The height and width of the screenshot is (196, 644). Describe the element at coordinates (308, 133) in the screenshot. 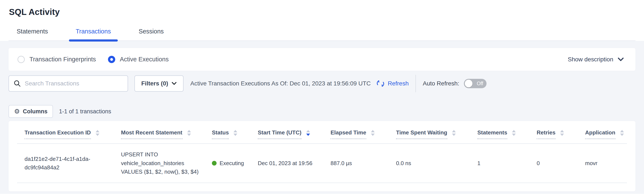

I see `sort-arrows-icon-active-desc` at that location.